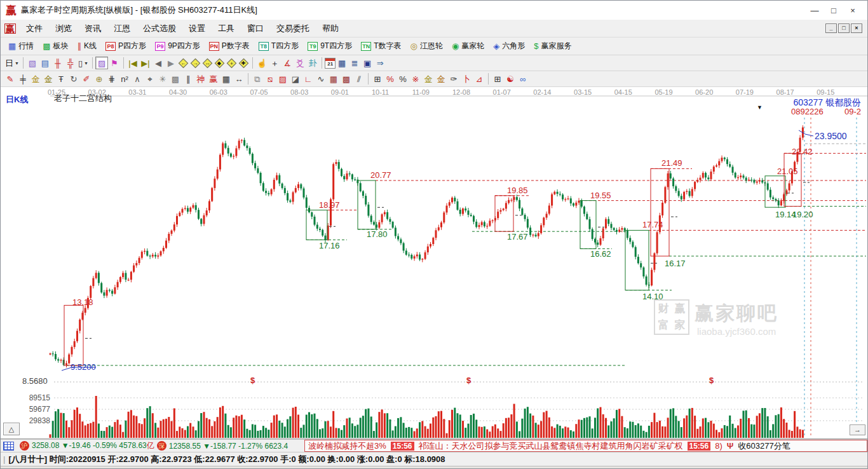  What do you see at coordinates (188, 79) in the screenshot?
I see `parallel-bars-icon: ∥` at bounding box center [188, 79].